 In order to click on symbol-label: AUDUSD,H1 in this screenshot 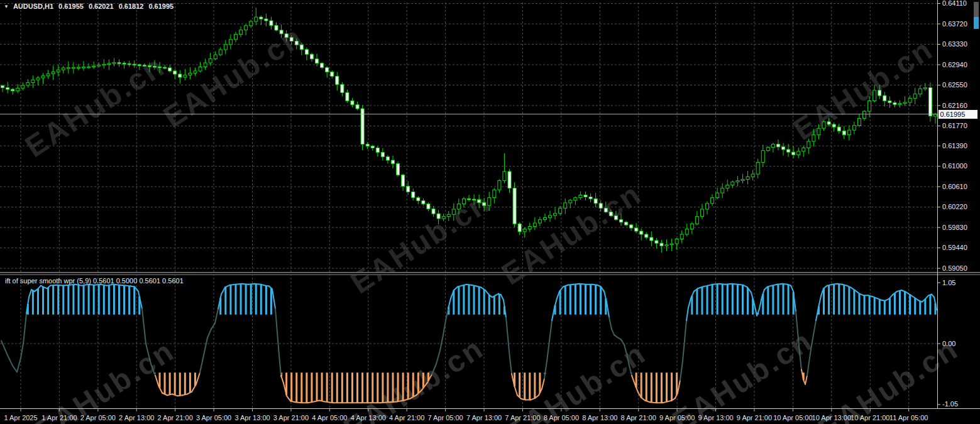, I will do `click(33, 6)`.